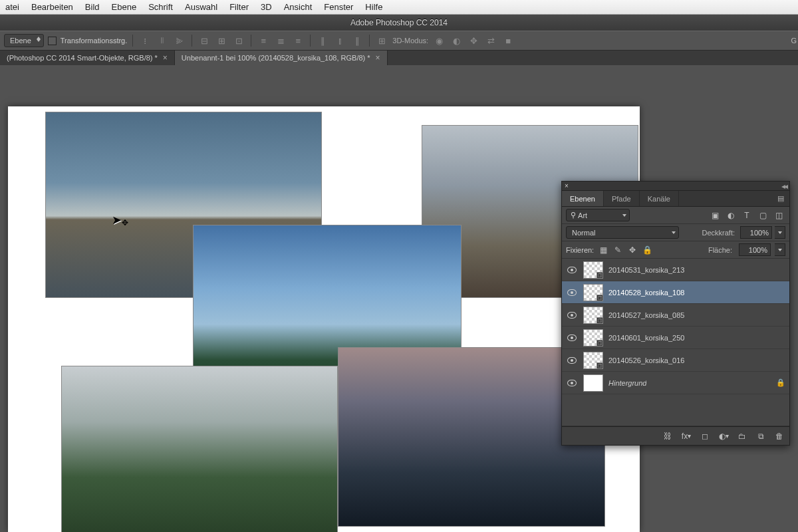  I want to click on 3d-pan-icon: ✥, so click(473, 41).